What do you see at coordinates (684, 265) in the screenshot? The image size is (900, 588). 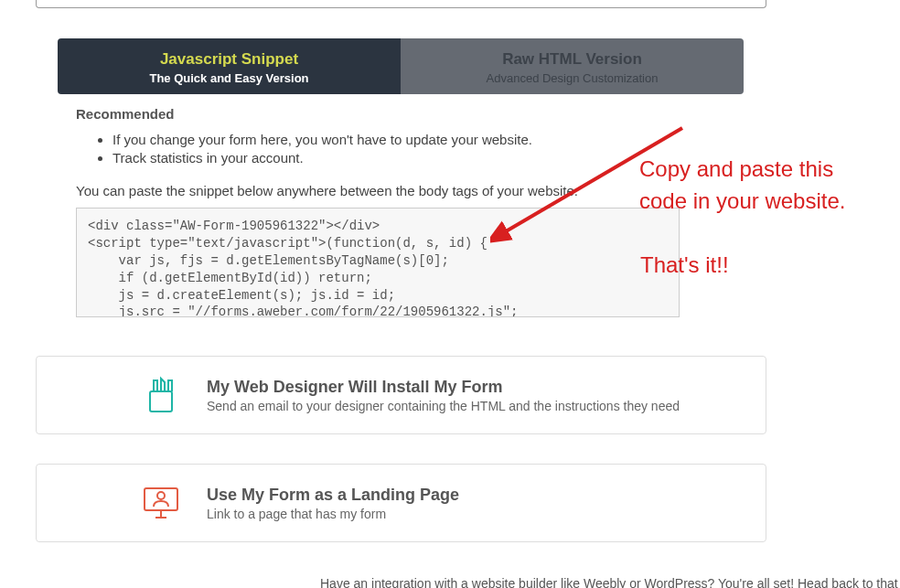 I see `annotation-thats-it: That's it!!` at bounding box center [684, 265].